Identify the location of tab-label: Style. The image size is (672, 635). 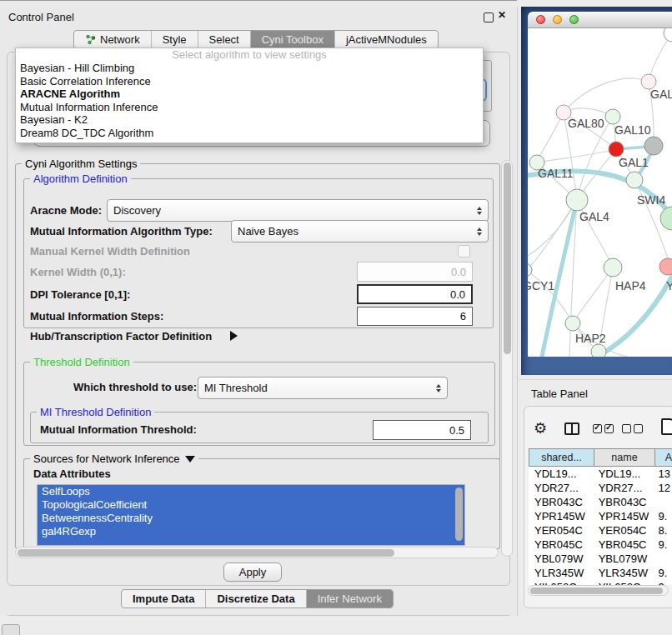
(175, 40).